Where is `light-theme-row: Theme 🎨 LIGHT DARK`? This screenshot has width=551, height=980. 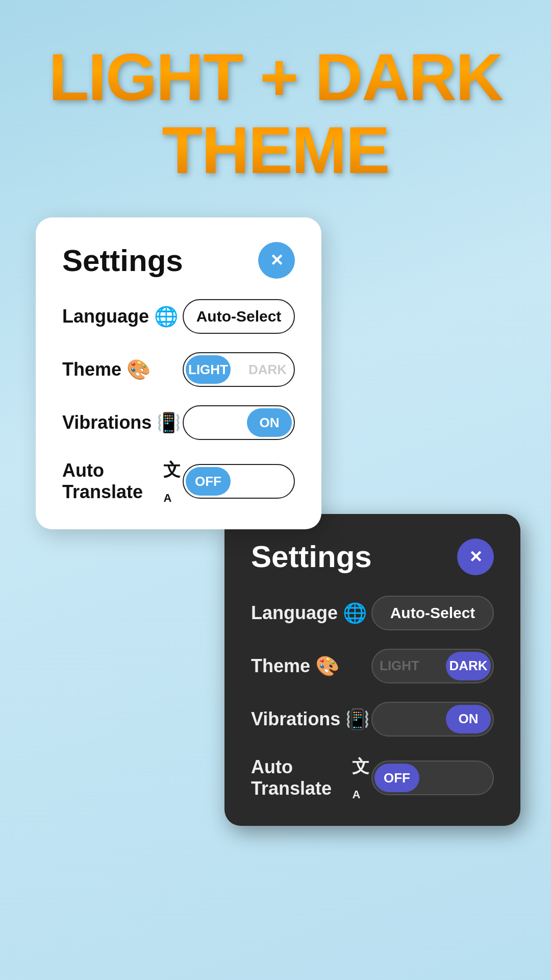 light-theme-row: Theme 🎨 LIGHT DARK is located at coordinates (179, 370).